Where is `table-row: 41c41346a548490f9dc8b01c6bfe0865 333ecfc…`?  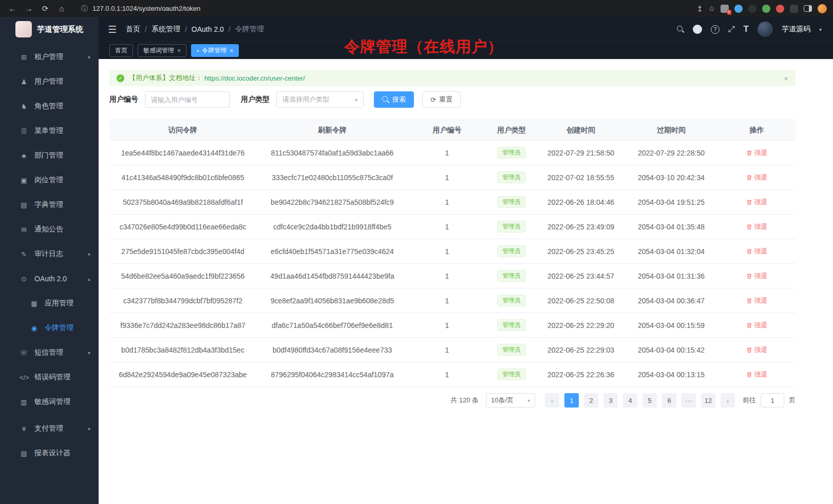
table-row: 41c41346a548490f9dc8b01c6bfe0865 333ecfc… is located at coordinates (452, 178).